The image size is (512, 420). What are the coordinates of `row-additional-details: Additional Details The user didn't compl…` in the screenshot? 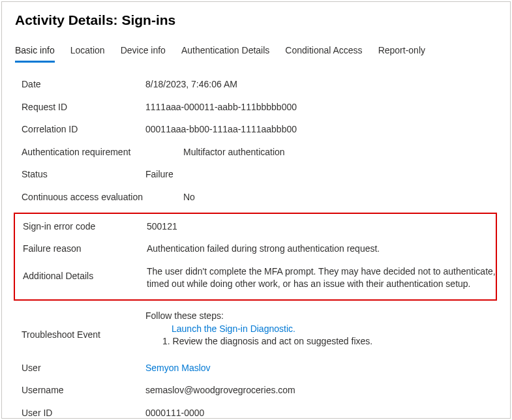 It's located at (256, 279).